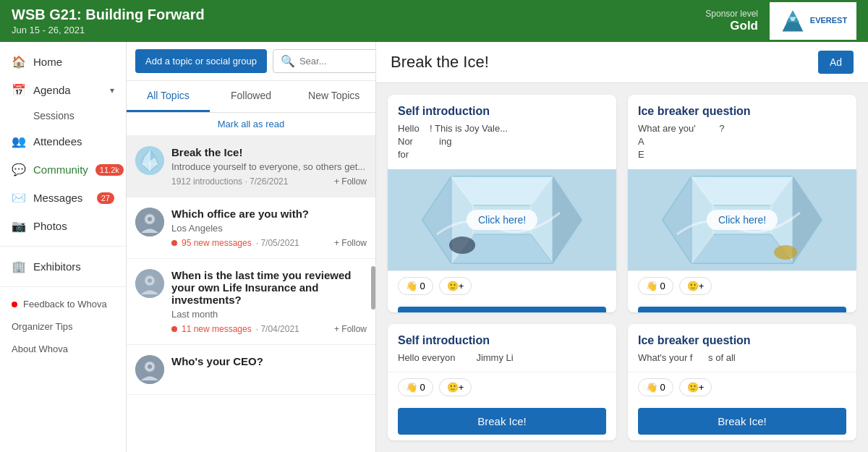 This screenshot has width=868, height=452. I want to click on event-title: WSB G21: Building Forward, so click(359, 14).